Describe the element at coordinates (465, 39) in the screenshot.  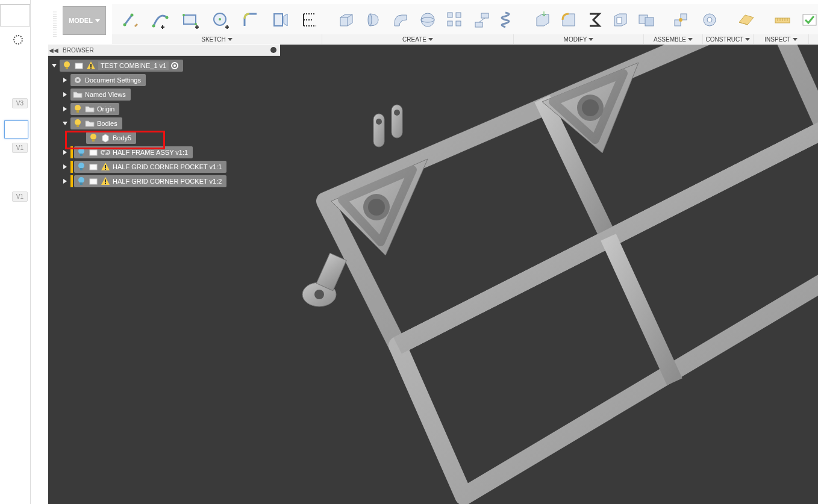
I see `toolbar-group-labels: SKETCH CREATE MODIFY ASSEMBLE CONSTRUCT …` at that location.